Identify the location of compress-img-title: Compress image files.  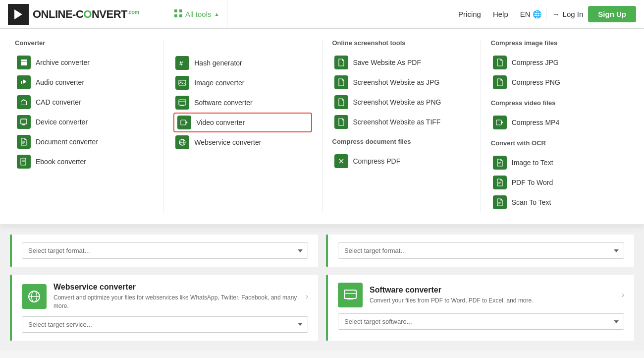
(560, 43).